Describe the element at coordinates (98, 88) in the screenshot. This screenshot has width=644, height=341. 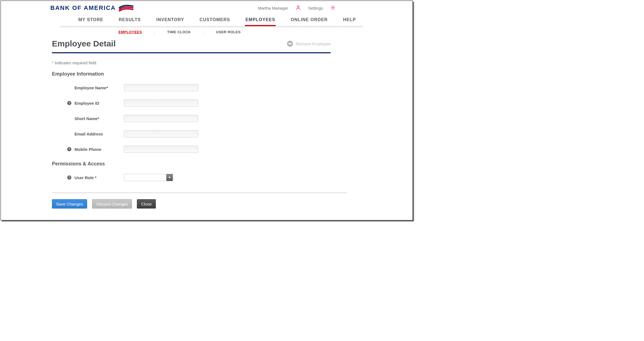
I see `label-employee-name: Employee Name*` at that location.